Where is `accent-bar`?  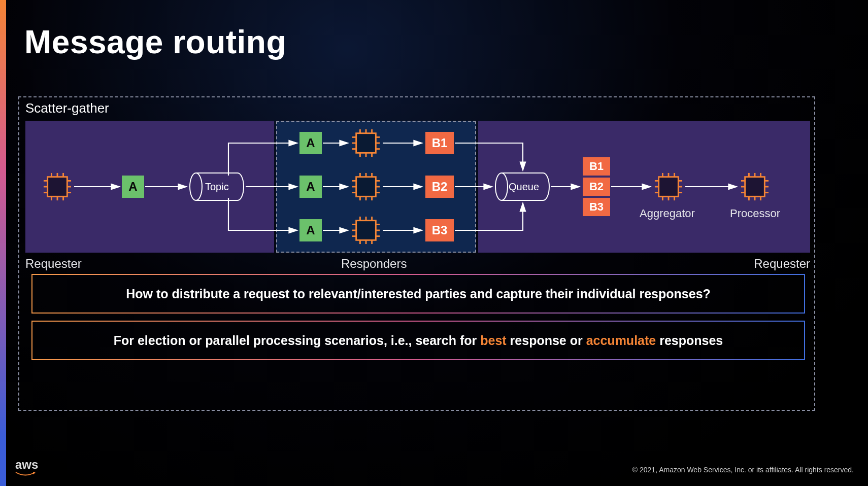 accent-bar is located at coordinates (3, 243).